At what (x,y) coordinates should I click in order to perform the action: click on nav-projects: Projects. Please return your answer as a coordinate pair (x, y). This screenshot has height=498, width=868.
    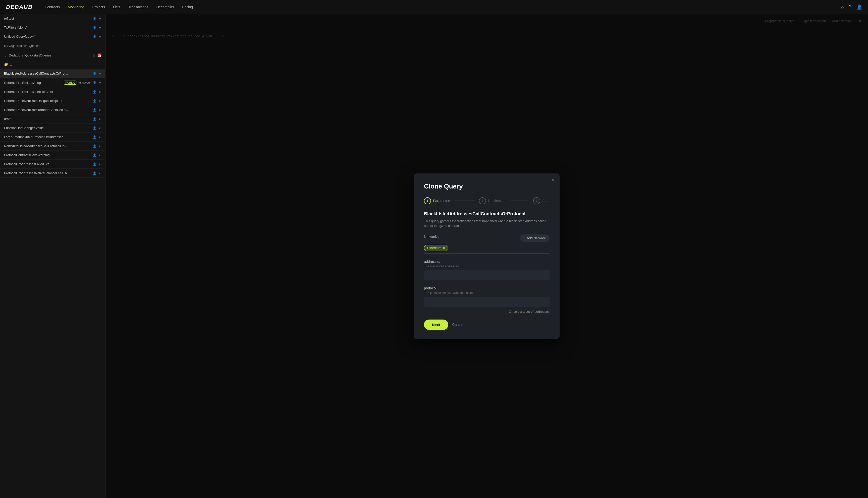
    Looking at the image, I should click on (99, 7).